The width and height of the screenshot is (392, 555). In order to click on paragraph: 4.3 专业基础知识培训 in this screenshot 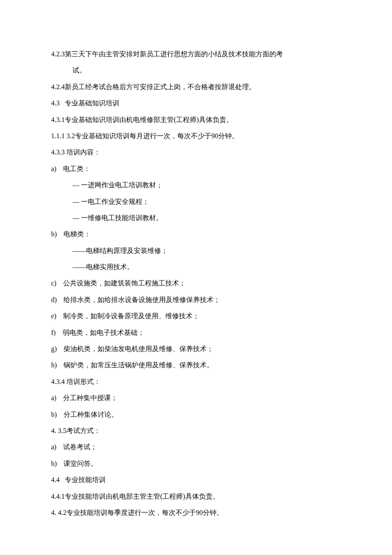, I will do `click(196, 103)`.